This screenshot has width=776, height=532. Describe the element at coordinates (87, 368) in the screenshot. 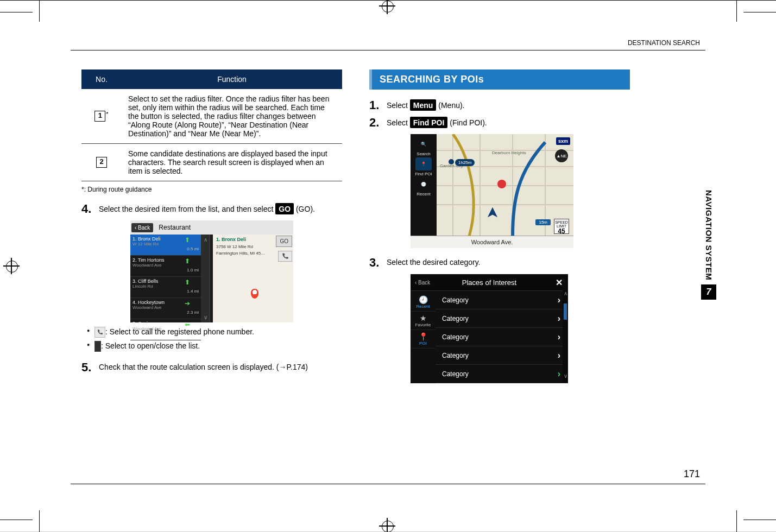

I see `step-number: 5.` at that location.